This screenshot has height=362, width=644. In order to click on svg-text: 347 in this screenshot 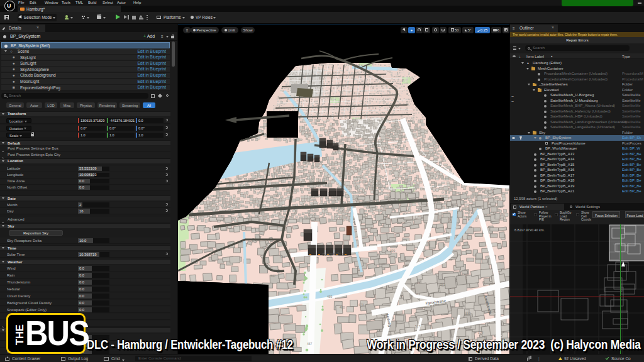, I will do `click(273, 276)`.